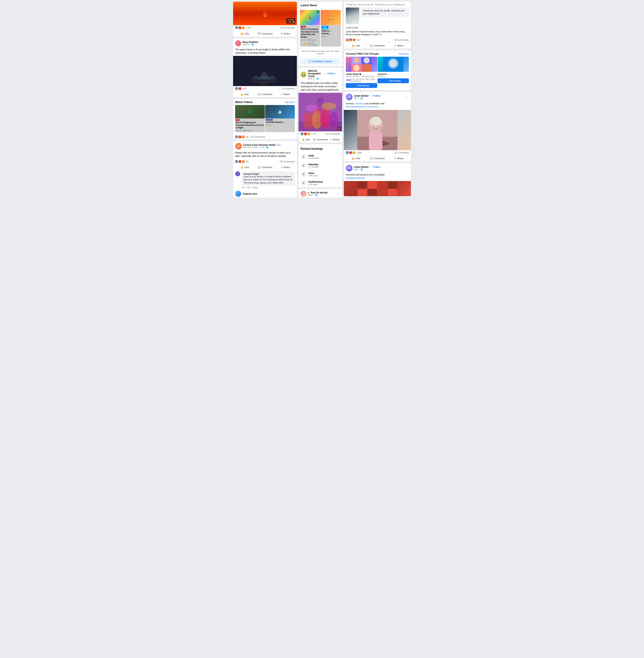 The image size is (644, 658). What do you see at coordinates (379, 96) in the screenshot?
I see `bieber-name-row: Justin Bieber ✓ · Follow` at bounding box center [379, 96].